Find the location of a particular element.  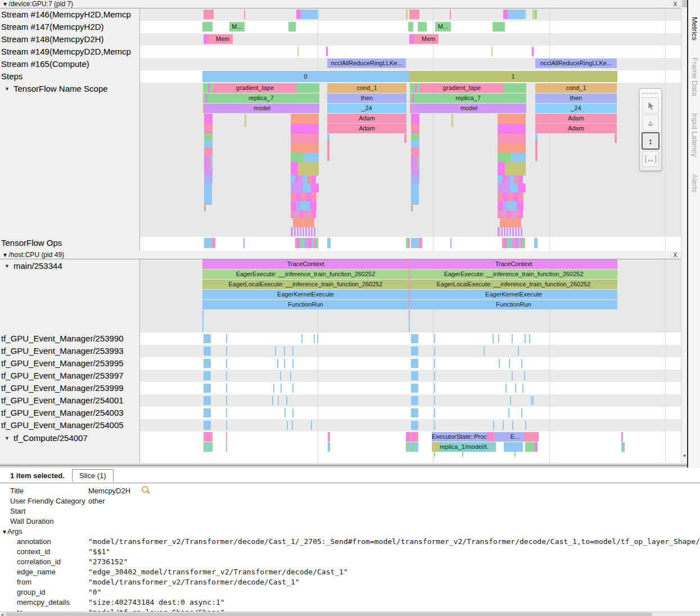

trace-event: FunctionRun is located at coordinates (306, 305).